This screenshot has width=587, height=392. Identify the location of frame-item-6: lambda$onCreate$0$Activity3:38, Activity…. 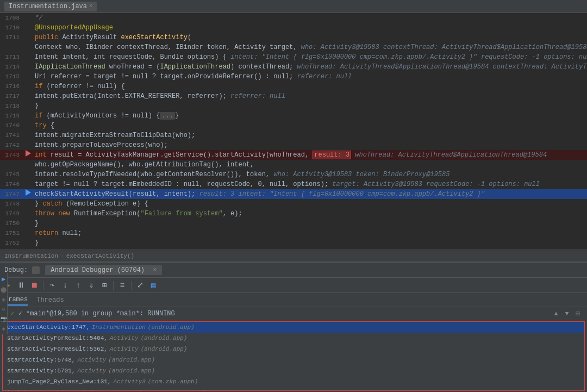
(294, 389).